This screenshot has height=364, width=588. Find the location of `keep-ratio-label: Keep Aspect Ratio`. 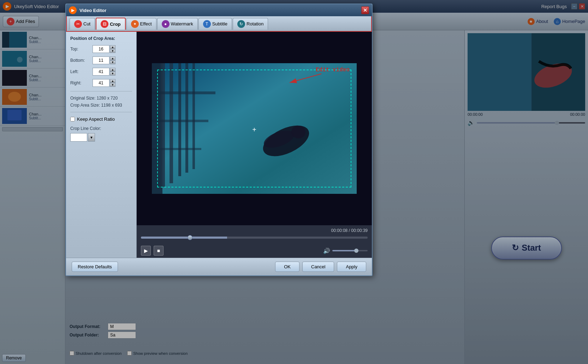

keep-ratio-label: Keep Aspect Ratio is located at coordinates (96, 119).